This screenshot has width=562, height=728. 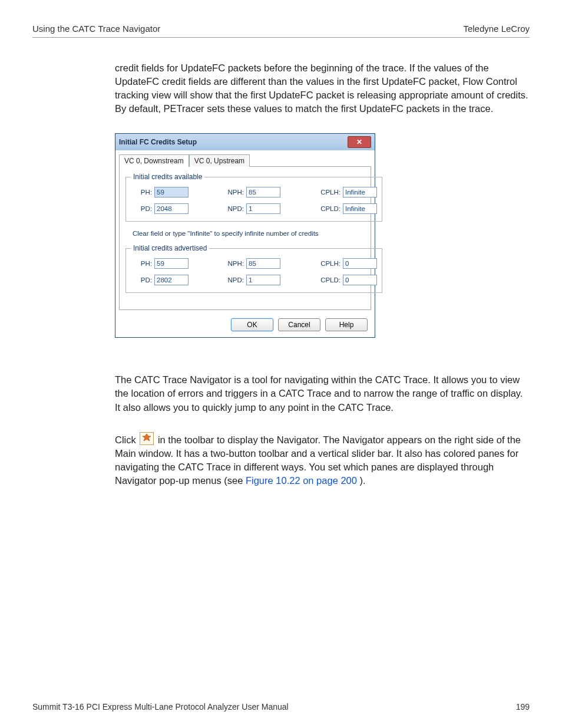 I want to click on dialog-tab-body: Initial credits available PH: NPH: CPLH:…, so click(x=245, y=238).